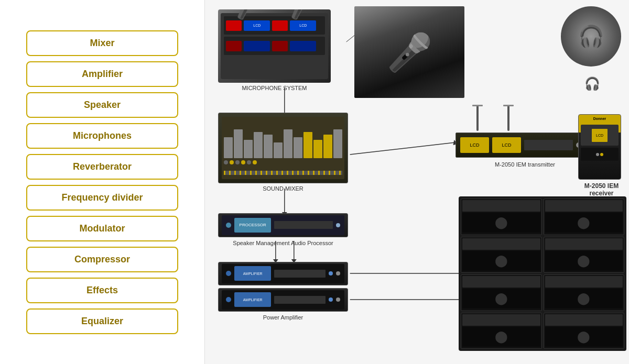 Image resolution: width=629 pixels, height=364 pixels. I want to click on sidebar-item-reverberator: Reverberator, so click(102, 167).